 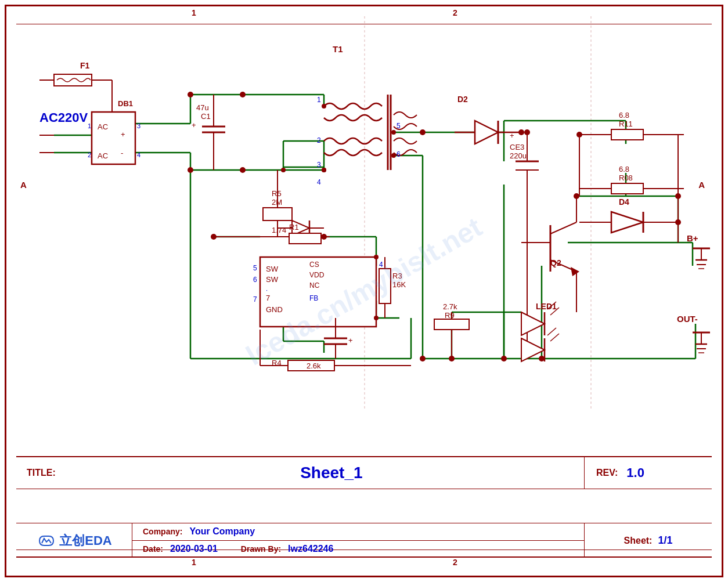 I want to click on svg-text: R08, so click(x=626, y=178).